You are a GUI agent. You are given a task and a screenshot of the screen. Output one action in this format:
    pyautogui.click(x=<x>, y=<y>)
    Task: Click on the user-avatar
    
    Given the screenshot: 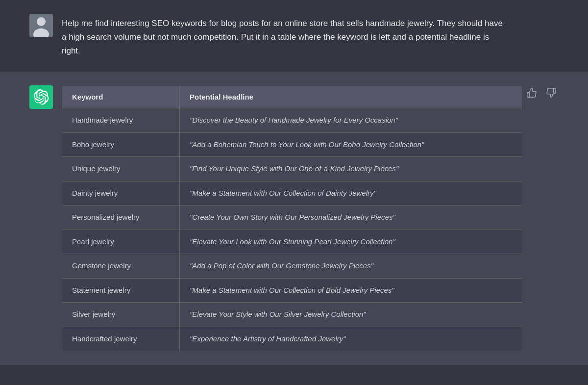 What is the action you would take?
    pyautogui.click(x=41, y=26)
    